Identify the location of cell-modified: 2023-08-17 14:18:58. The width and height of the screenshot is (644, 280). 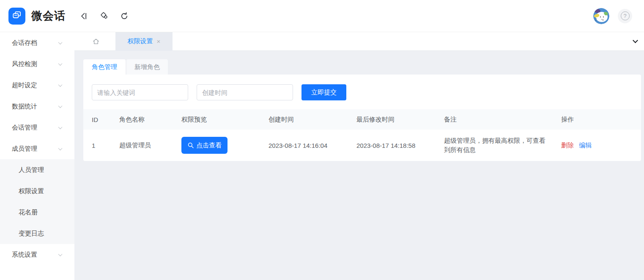
(400, 145).